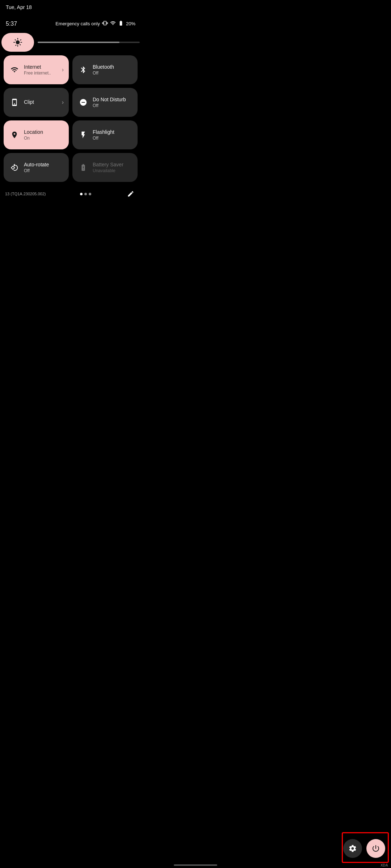 Image resolution: width=391 pixels, height=868 pixels. What do you see at coordinates (83, 102) in the screenshot?
I see `dnd-icon` at bounding box center [83, 102].